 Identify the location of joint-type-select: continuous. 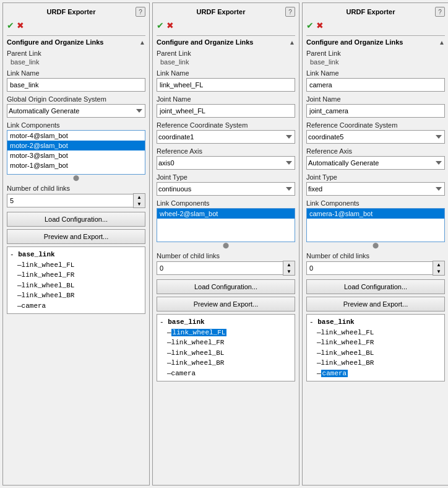
(226, 189).